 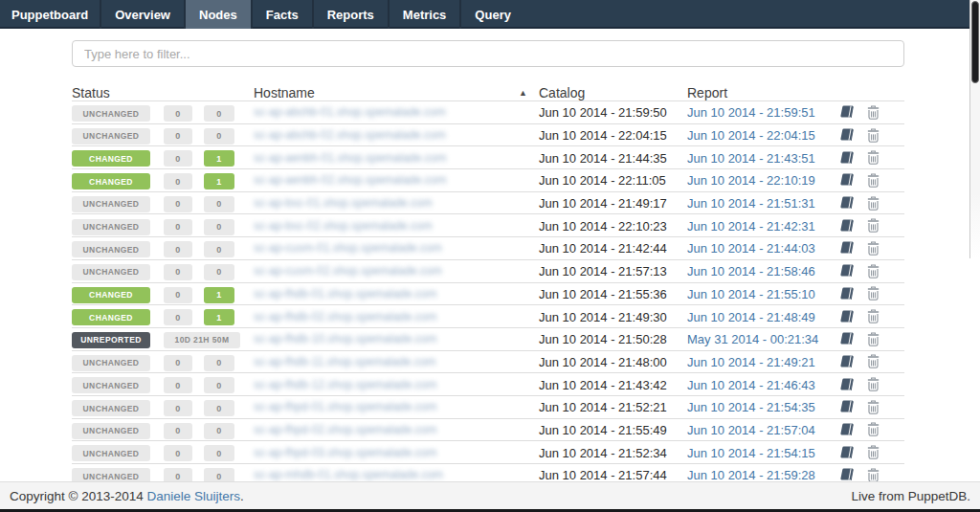 I want to click on report-link: Jun 10 2014 - 21:43:51, so click(x=751, y=159).